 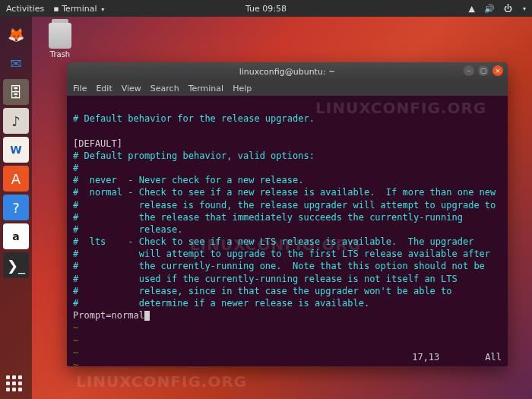 I want to click on file-line: #, so click(x=76, y=168).